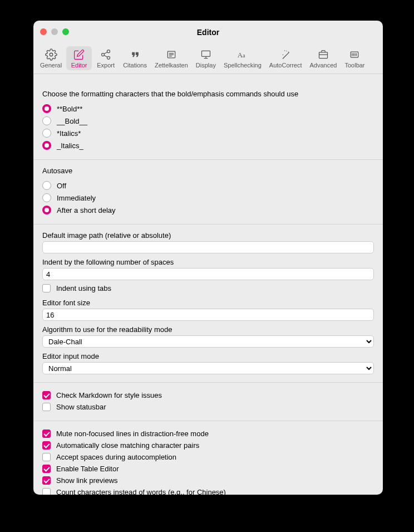 This screenshot has height=532, width=414. I want to click on radio-option: Off, so click(208, 186).